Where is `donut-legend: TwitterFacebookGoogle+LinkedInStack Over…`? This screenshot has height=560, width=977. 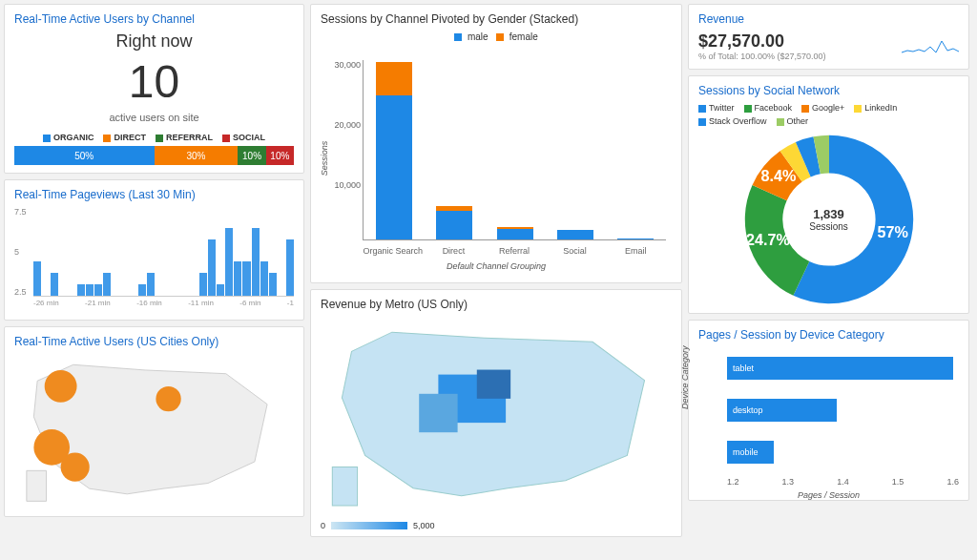
donut-legend: TwitterFacebookGoogle+LinkedInStack Over… is located at coordinates (828, 114).